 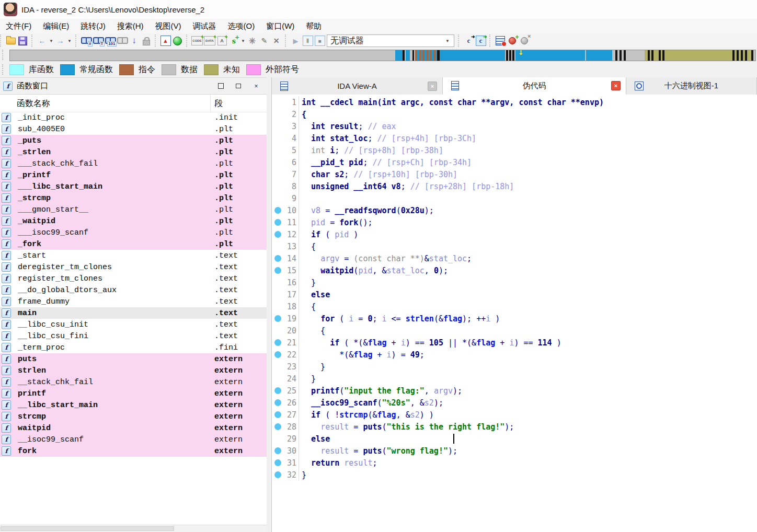 What do you see at coordinates (133, 198) in the screenshot?
I see `function-row: f_strcmp.plt` at bounding box center [133, 198].